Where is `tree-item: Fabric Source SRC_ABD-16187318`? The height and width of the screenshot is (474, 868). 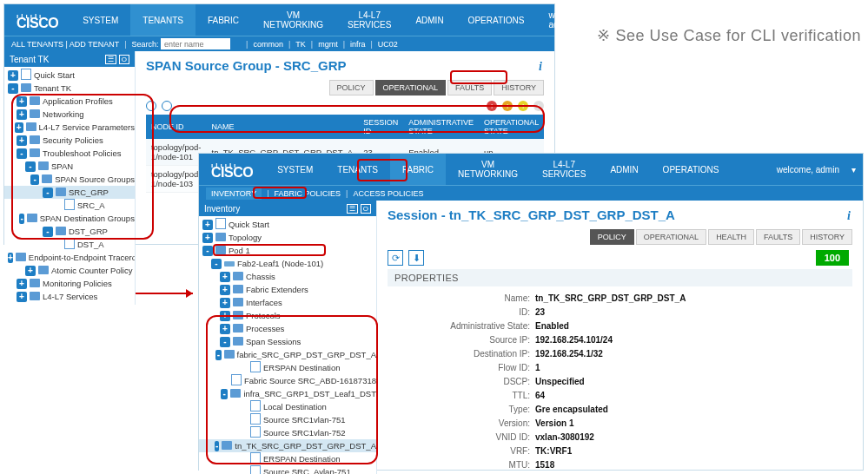
tree-item: Fabric Source SRC_ABD-16187318 is located at coordinates (288, 380).